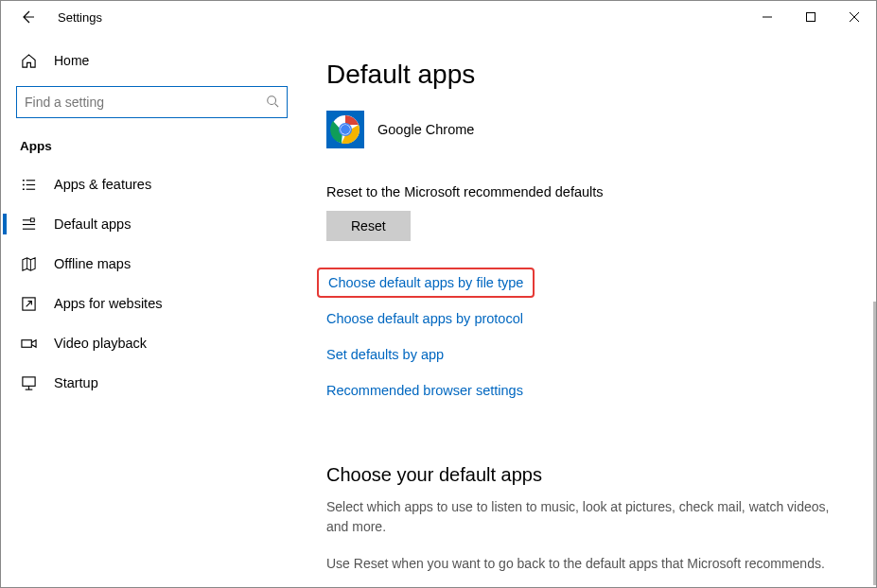  What do you see at coordinates (151, 264) in the screenshot?
I see `sidebar-item-offline-maps: Offline maps` at bounding box center [151, 264].